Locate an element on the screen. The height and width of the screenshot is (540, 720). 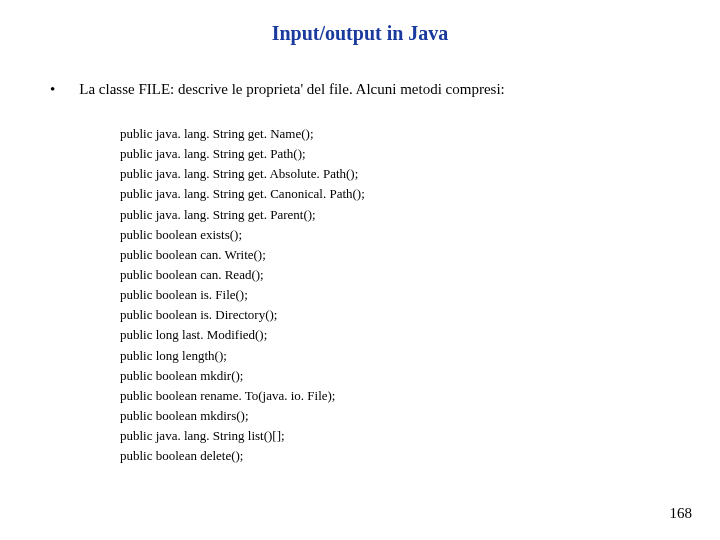
method-line: public java. lang. String get. Canonical… is located at coordinates (420, 194).